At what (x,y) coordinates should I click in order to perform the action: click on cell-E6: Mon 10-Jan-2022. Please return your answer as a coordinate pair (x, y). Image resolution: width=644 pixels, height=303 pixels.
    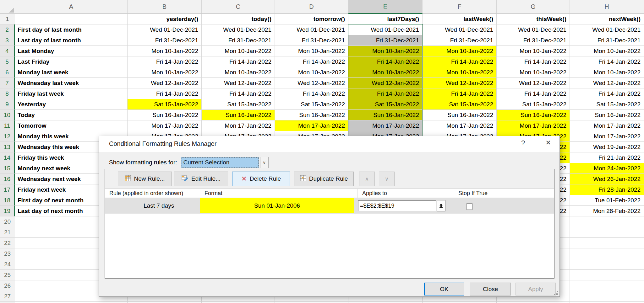
    Looking at the image, I should click on (385, 72).